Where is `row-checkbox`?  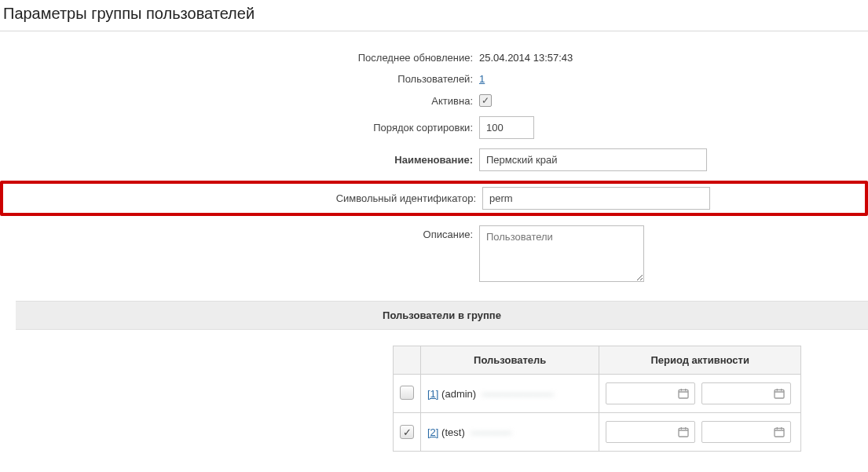
row-checkbox is located at coordinates (407, 393).